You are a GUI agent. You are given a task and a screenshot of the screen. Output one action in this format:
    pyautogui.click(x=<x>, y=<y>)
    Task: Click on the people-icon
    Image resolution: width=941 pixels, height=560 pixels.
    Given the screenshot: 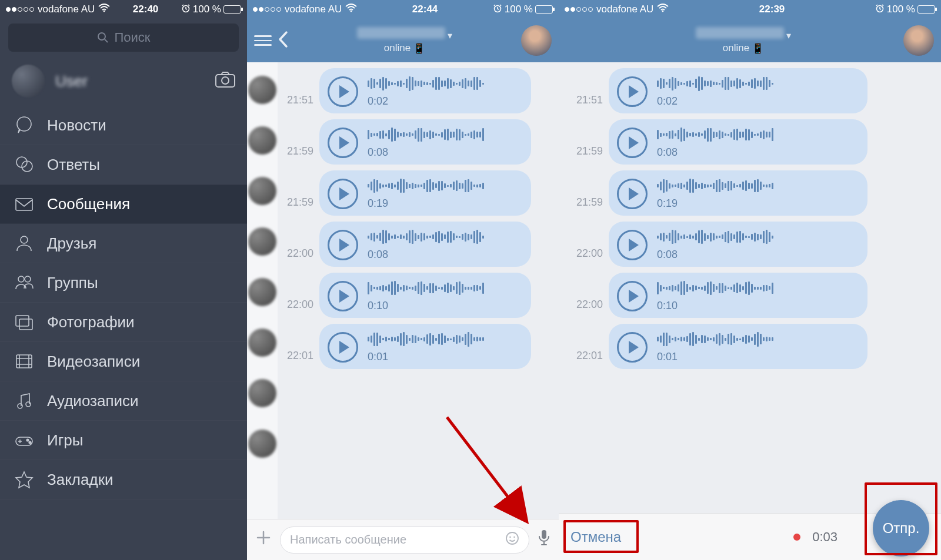 What is the action you would take?
    pyautogui.click(x=24, y=283)
    